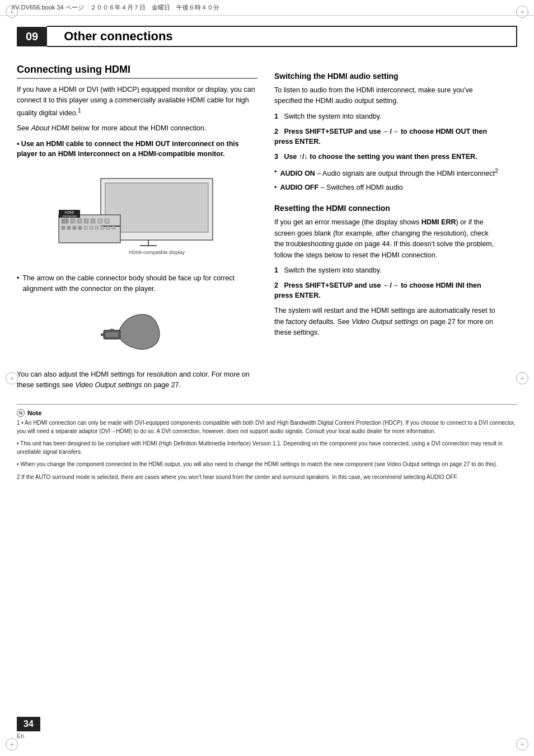 Image resolution: width=534 pixels, height=756 pixels. Describe the element at coordinates (137, 129) in the screenshot. I see `intro-paragraph-2: See About HDMI below for more about the …` at that location.